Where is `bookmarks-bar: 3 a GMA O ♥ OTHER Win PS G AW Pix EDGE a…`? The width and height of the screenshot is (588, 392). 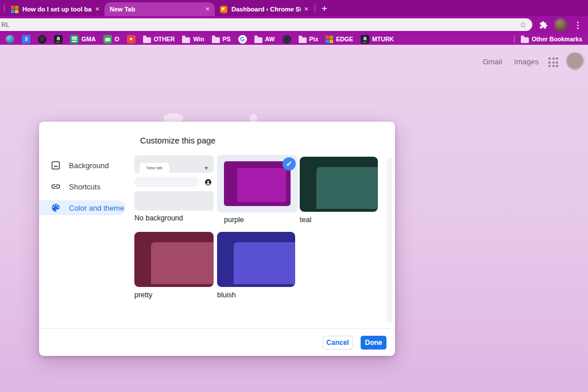 bookmarks-bar: 3 a GMA O ♥ OTHER Win PS G AW Pix EDGE a… is located at coordinates (294, 39).